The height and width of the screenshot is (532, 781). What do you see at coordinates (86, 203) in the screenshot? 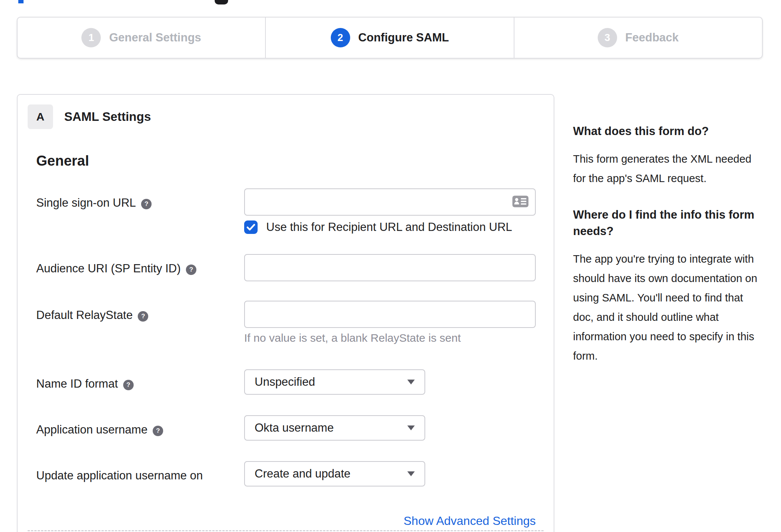
I see `sso-url-label: Single sign-on URL` at bounding box center [86, 203].